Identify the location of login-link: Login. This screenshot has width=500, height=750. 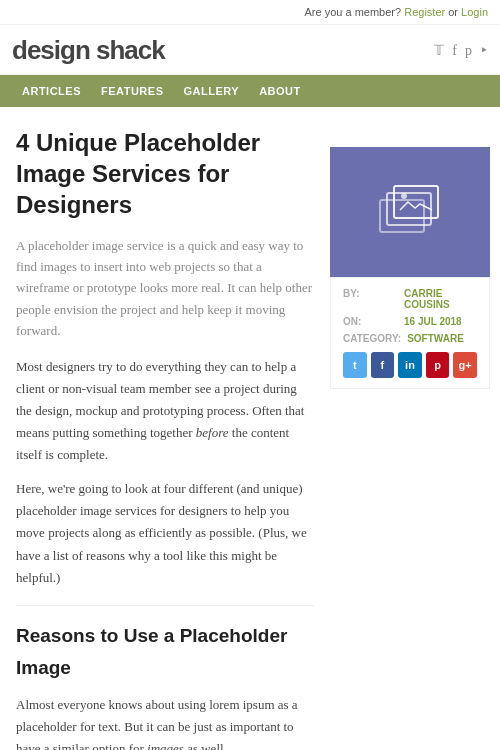
(474, 12).